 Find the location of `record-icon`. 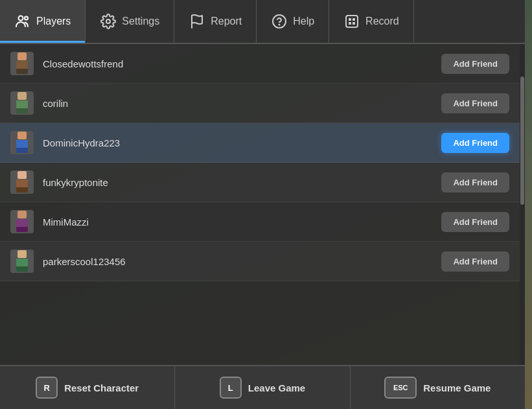

record-icon is located at coordinates (352, 21).